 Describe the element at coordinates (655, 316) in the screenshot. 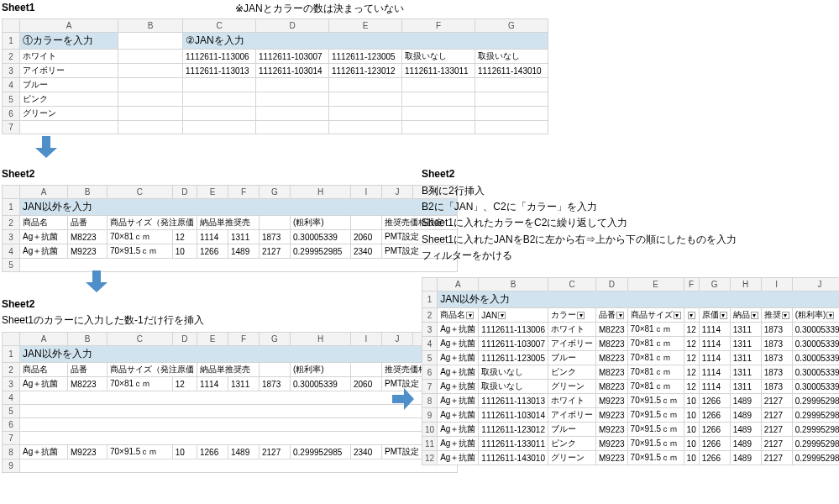

I see `filter-header: 商品サイズ▾` at that location.